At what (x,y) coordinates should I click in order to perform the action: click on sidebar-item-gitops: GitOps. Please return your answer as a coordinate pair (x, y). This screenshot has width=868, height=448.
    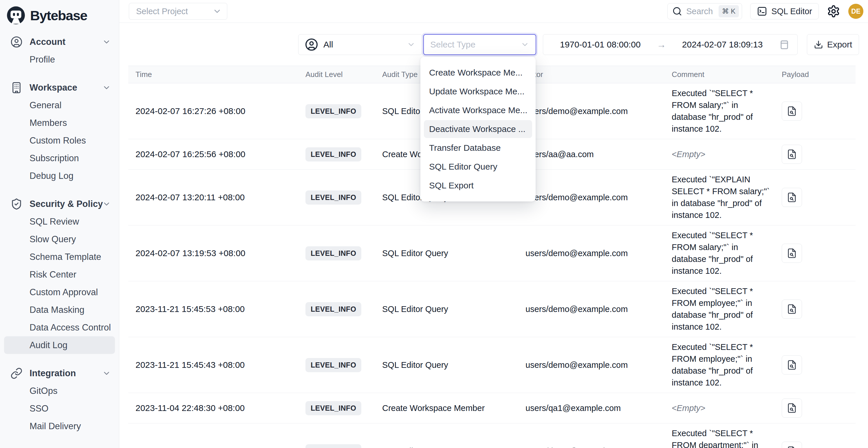
    Looking at the image, I should click on (59, 391).